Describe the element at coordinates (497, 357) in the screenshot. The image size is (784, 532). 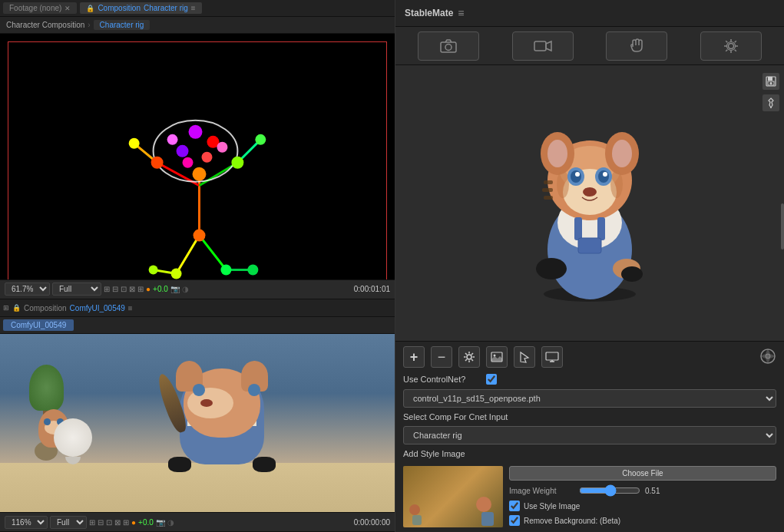
I see `image-button` at that location.